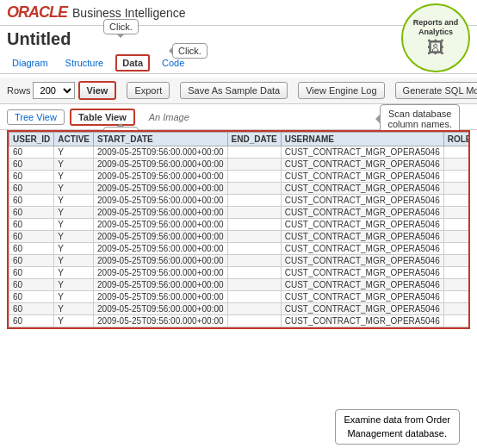 This screenshot has width=477, height=448. What do you see at coordinates (436, 90) in the screenshot?
I see `generate-sql-button: Generate SQL Monitor Report` at bounding box center [436, 90].